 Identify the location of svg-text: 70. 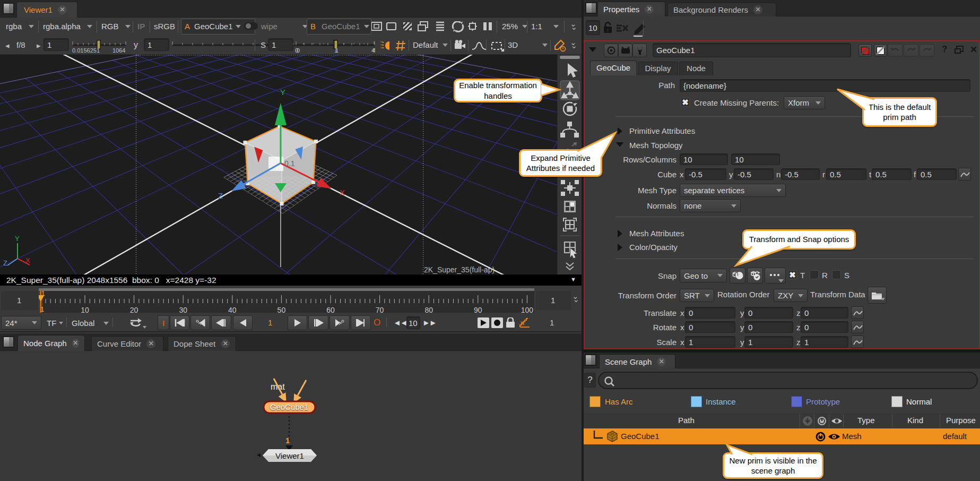
(380, 309).